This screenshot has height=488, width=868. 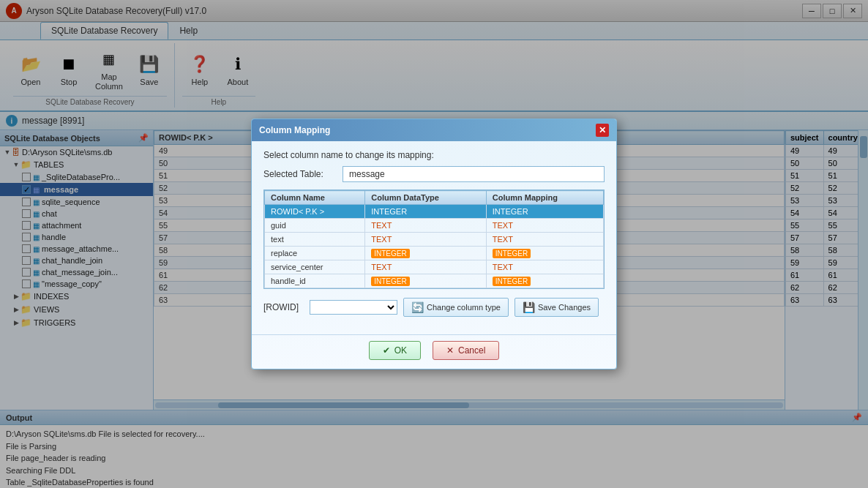 What do you see at coordinates (395, 350) in the screenshot?
I see `modal-ok-button: ✔ OK` at bounding box center [395, 350].